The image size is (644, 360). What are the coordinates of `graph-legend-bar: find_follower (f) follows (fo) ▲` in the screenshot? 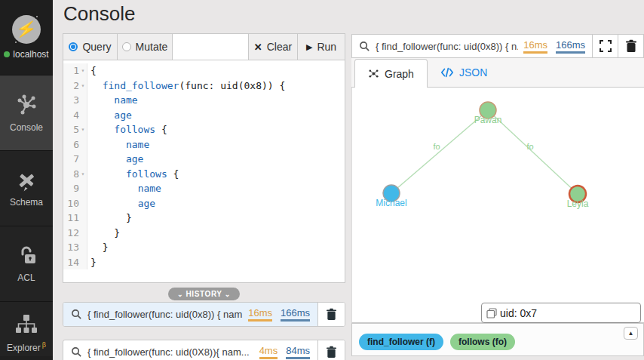 It's located at (498, 340).